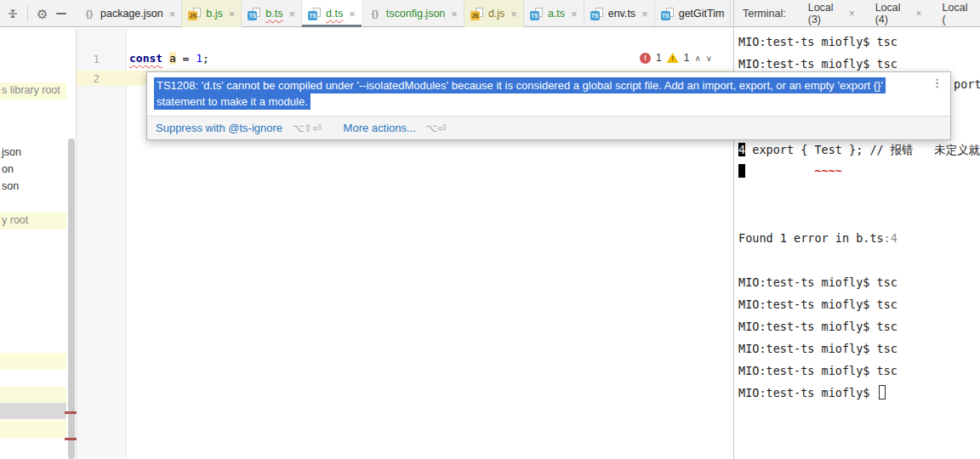 This screenshot has width=980, height=459. Describe the element at coordinates (206, 58) in the screenshot. I see `semicolon: ;` at that location.